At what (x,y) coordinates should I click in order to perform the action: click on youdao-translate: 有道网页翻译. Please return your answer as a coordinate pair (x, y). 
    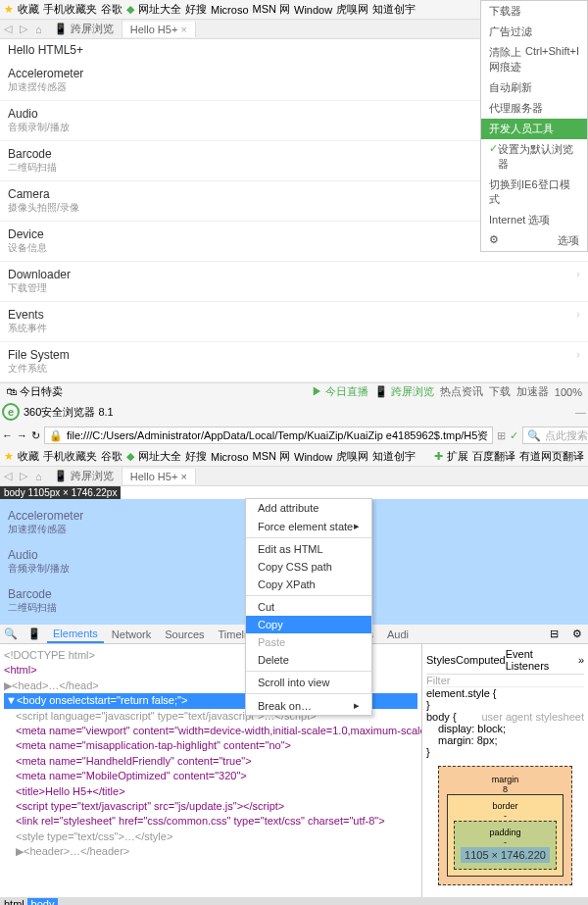
    Looking at the image, I should click on (552, 457).